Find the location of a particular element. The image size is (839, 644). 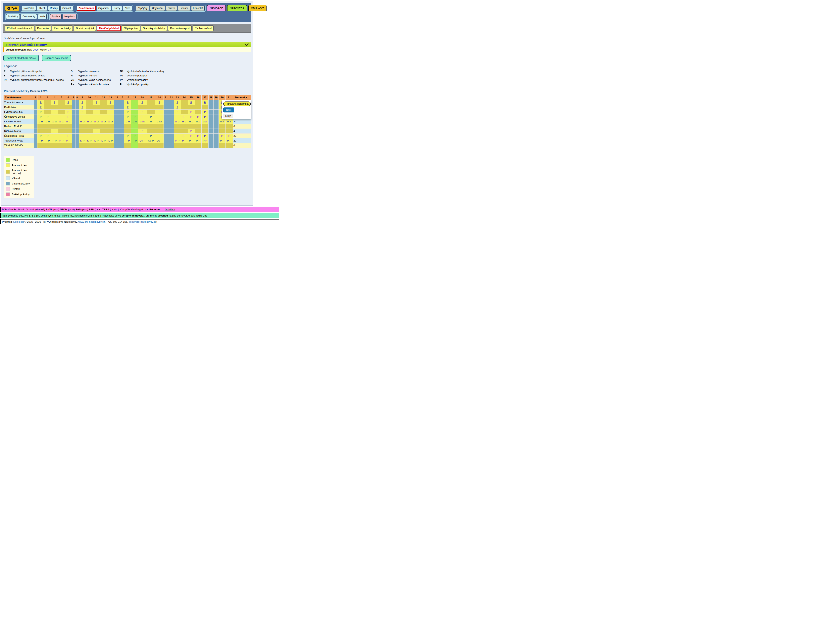

subnav-dochazkovy-list: Docházkový list is located at coordinates (85, 28).